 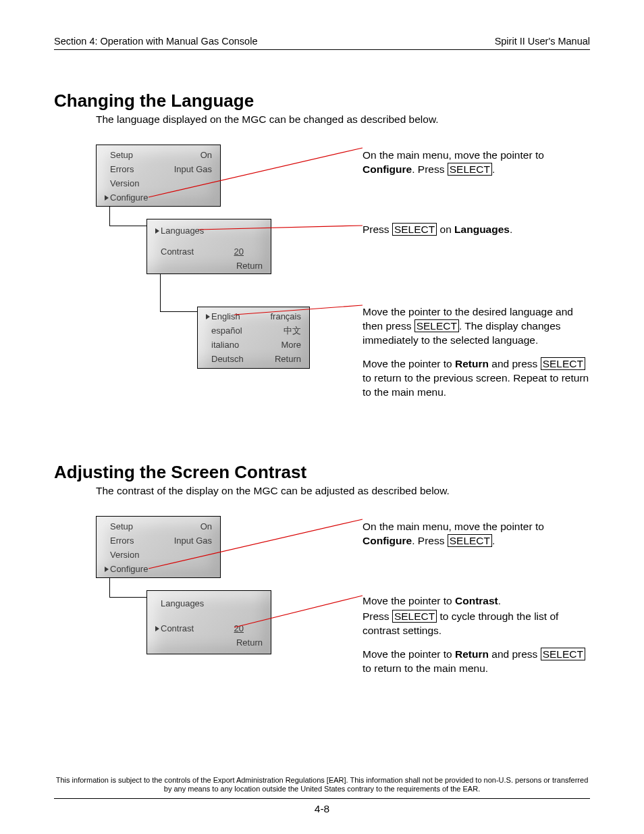 What do you see at coordinates (322, 809) in the screenshot?
I see `page-number: 4-8` at bounding box center [322, 809].